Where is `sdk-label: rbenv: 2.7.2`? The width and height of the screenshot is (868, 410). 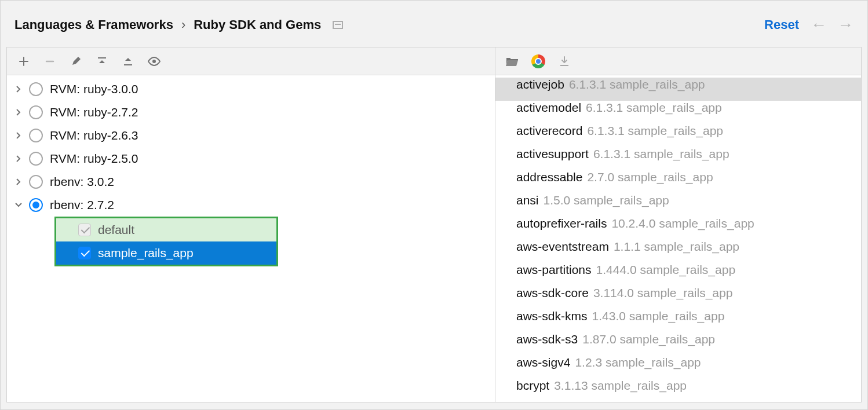
sdk-label: rbenv: 2.7.2 is located at coordinates (82, 205).